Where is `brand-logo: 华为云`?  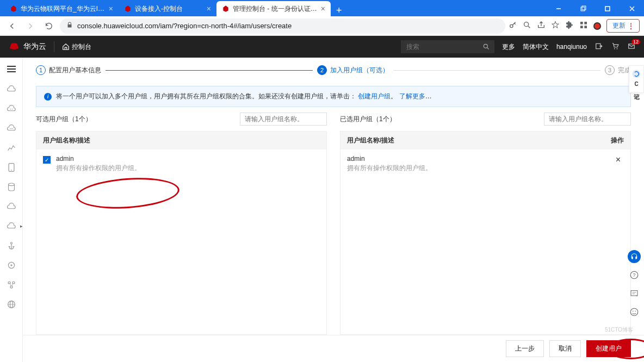 brand-logo: 华为云 is located at coordinates (27, 47).